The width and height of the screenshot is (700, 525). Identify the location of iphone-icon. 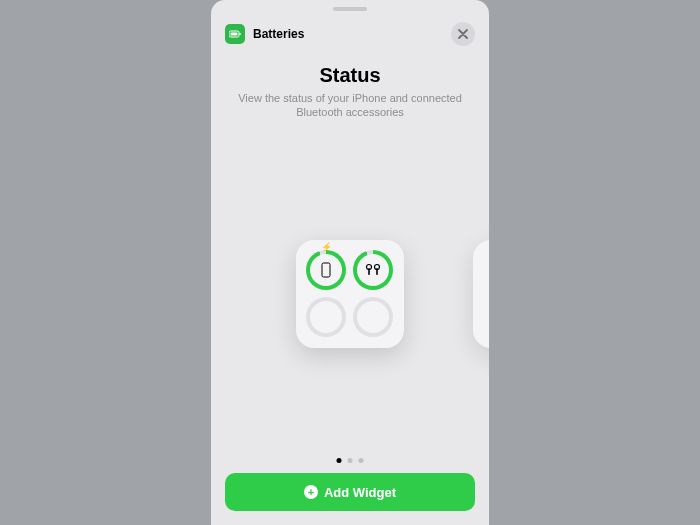
(326, 270).